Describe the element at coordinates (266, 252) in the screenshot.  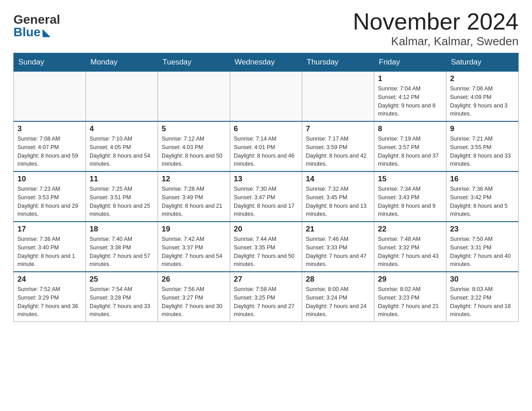
I see `day-info: Sunrise: 7:44 AMSunset: 3:35 PMDaylight:…` at that location.